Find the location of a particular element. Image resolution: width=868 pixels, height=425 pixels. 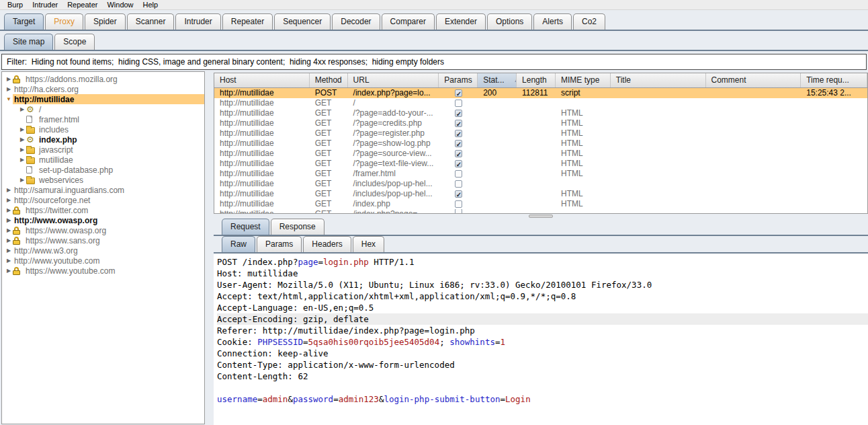

tree-item-javascript: ▶javascript is located at coordinates (103, 149).